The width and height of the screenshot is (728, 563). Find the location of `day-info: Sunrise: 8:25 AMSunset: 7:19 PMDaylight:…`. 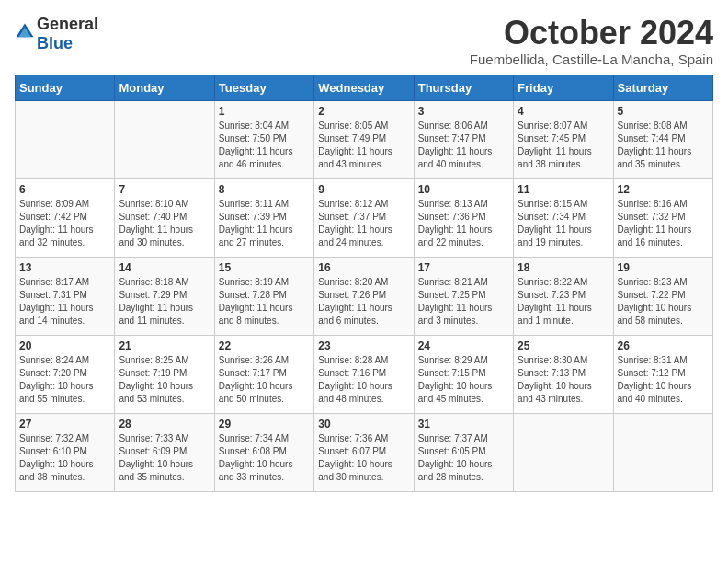

day-info: Sunrise: 8:25 AMSunset: 7:19 PMDaylight:… is located at coordinates (156, 379).